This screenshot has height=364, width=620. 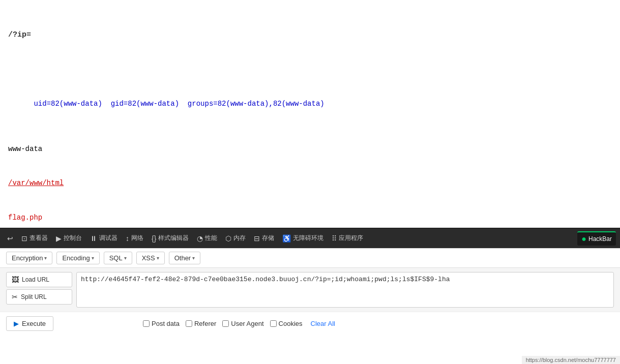 What do you see at coordinates (286, 323) in the screenshot?
I see `cookies-checkbox-item: Cookies` at bounding box center [286, 323].